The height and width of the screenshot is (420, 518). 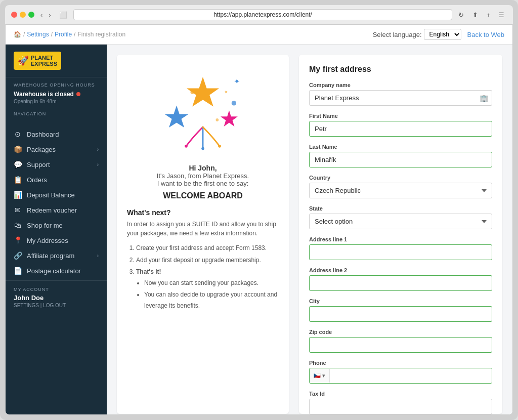 What do you see at coordinates (56, 240) in the screenshot?
I see `sidebar-item-addresses: 📍 My Addresses` at bounding box center [56, 240].